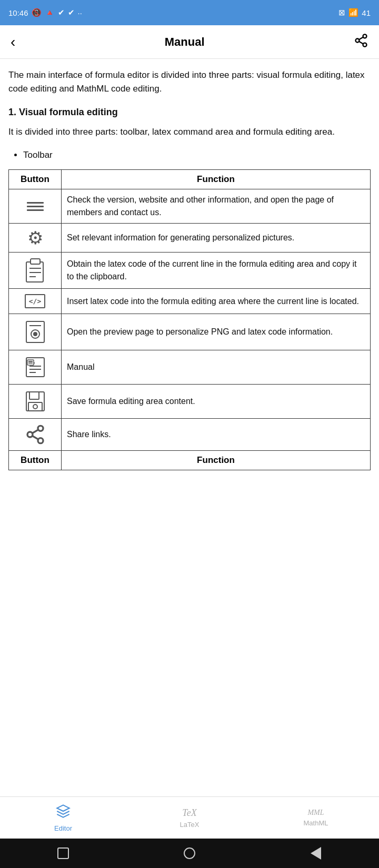  Describe the element at coordinates (35, 238) in the screenshot. I see `gear-icon: ⚙` at that location.